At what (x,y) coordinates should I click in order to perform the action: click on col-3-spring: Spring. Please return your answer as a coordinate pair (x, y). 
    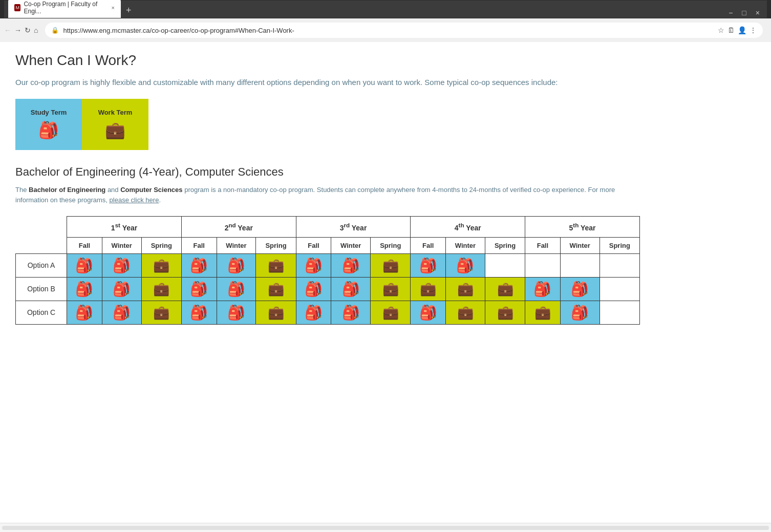
    Looking at the image, I should click on (391, 245).